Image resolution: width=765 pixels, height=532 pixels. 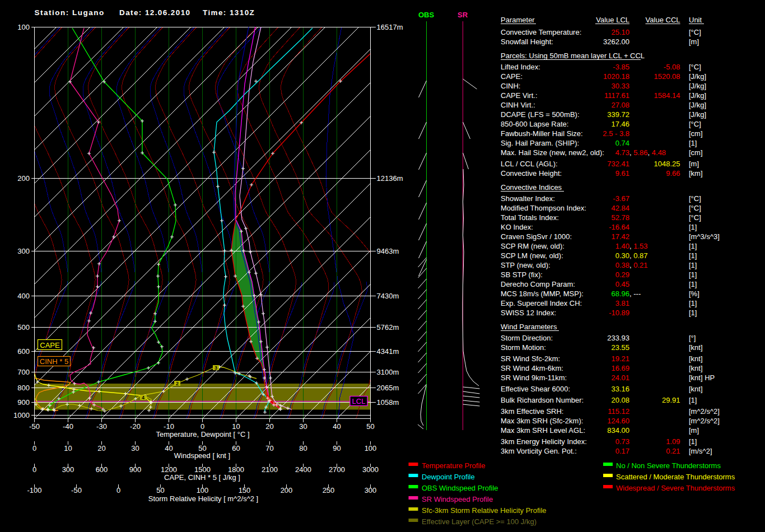 I want to click on svg-text: 1800, so click(x=236, y=469).